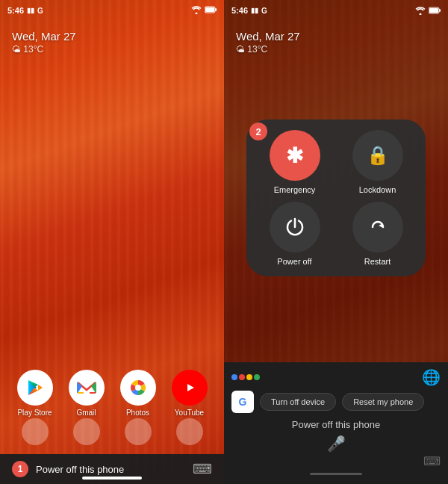  I want to click on step-badge-1: 1, so click(20, 469).